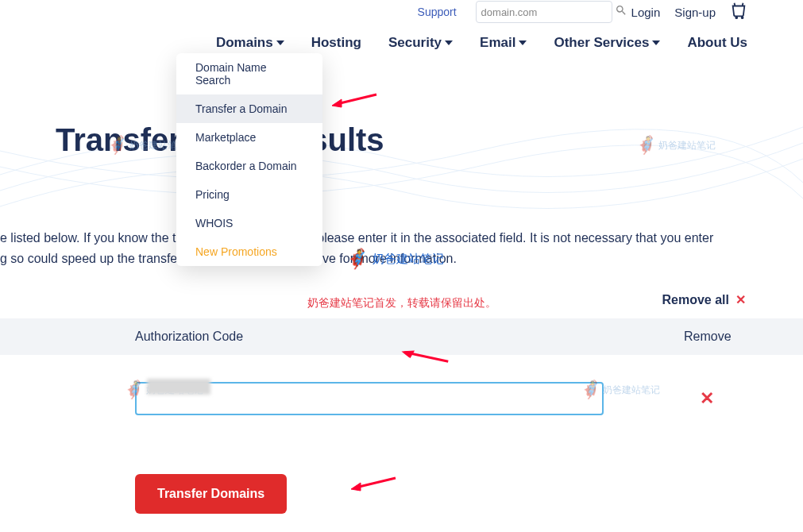 This screenshot has width=803, height=532. Describe the element at coordinates (544, 12) in the screenshot. I see `domain-search-box` at that location.